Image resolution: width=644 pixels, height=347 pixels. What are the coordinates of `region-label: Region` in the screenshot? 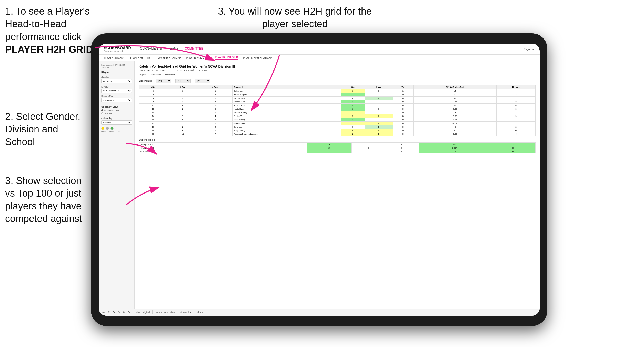 It's located at (142, 75).